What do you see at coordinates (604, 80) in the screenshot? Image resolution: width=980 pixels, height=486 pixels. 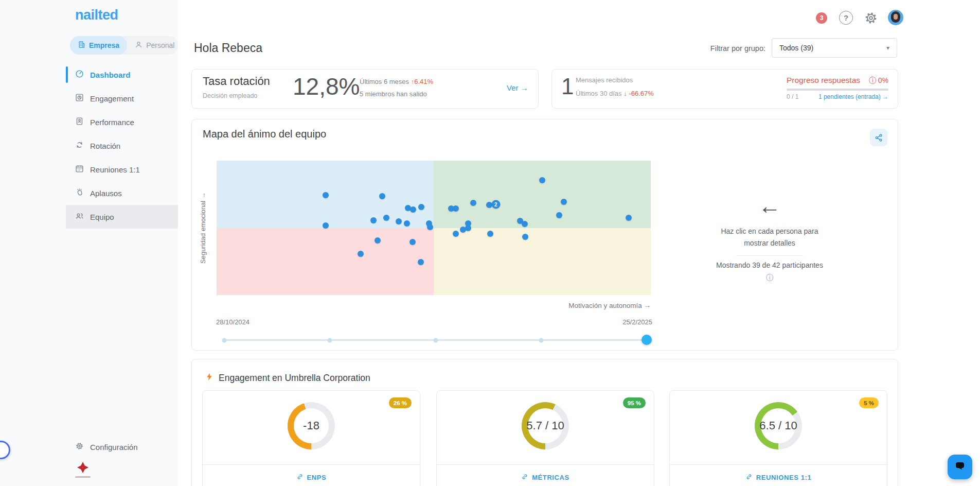 I see `messages-title: Mensajes recibidos` at bounding box center [604, 80].